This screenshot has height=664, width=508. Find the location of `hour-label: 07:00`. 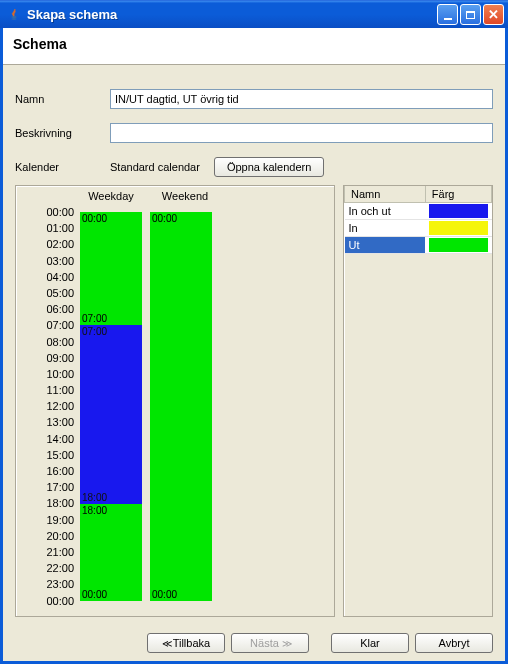

hour-label: 07:00 is located at coordinates (48, 325).